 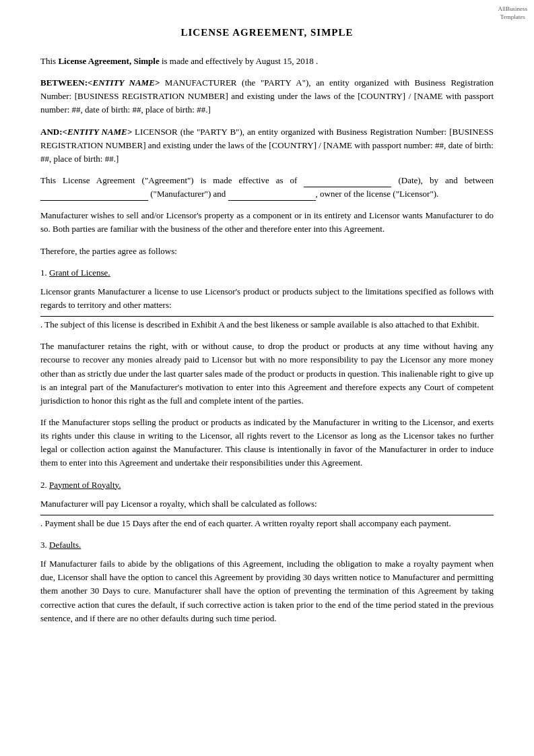 What do you see at coordinates (267, 146) in the screenshot?
I see `party-b-paragraph: AND:<ENTITY NAME> LICENSOR (the "PARTY B…` at bounding box center [267, 146].